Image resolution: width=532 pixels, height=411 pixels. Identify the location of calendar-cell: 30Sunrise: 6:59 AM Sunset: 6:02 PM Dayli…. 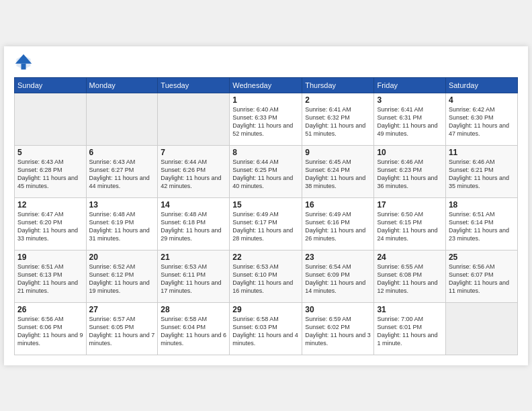
(339, 328).